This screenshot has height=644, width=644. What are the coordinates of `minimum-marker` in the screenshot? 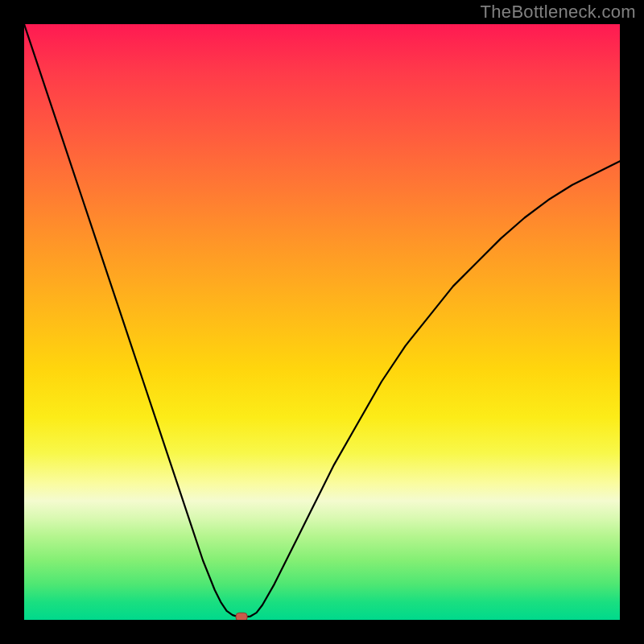 It's located at (242, 617).